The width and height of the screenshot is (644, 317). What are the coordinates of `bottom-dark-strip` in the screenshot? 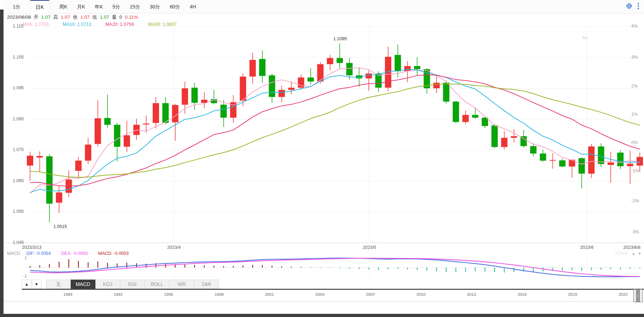 It's located at (322, 316).